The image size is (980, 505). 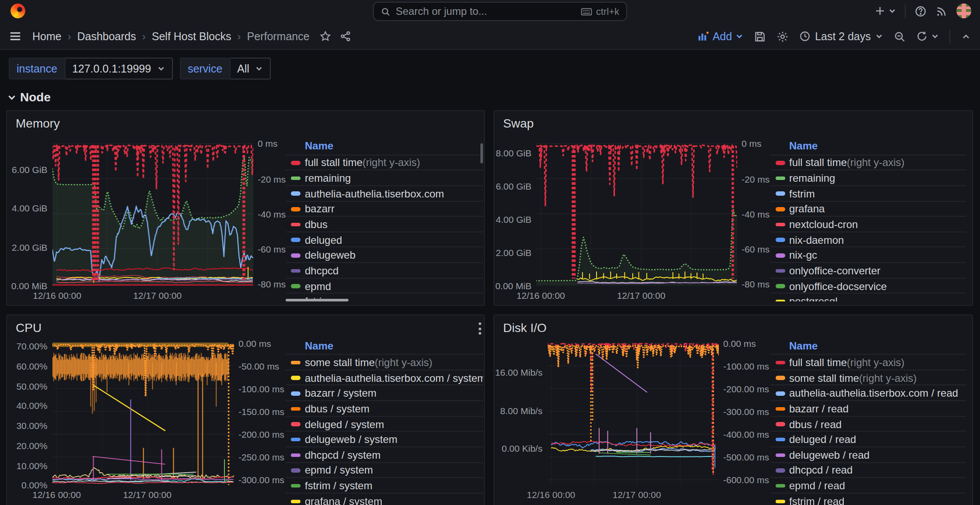 What do you see at coordinates (261, 457) in the screenshot?
I see `right-y-axis-label: -250.00 ms` at bounding box center [261, 457].